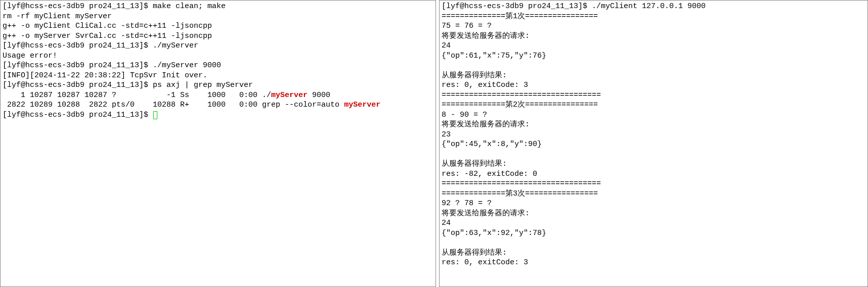  Describe the element at coordinates (654, 115) in the screenshot. I see `right-line: 8 - 90 = ?` at that location.